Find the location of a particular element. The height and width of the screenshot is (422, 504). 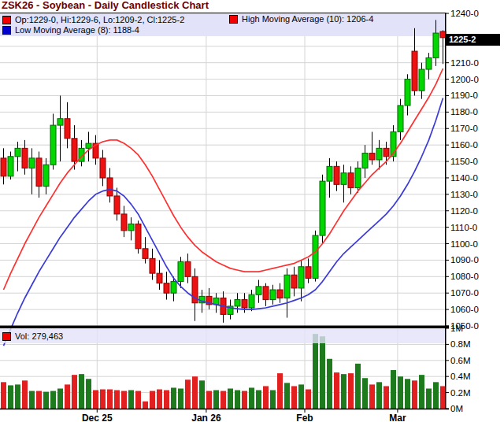

x-tick-label: Jan 26 is located at coordinates (206, 417).